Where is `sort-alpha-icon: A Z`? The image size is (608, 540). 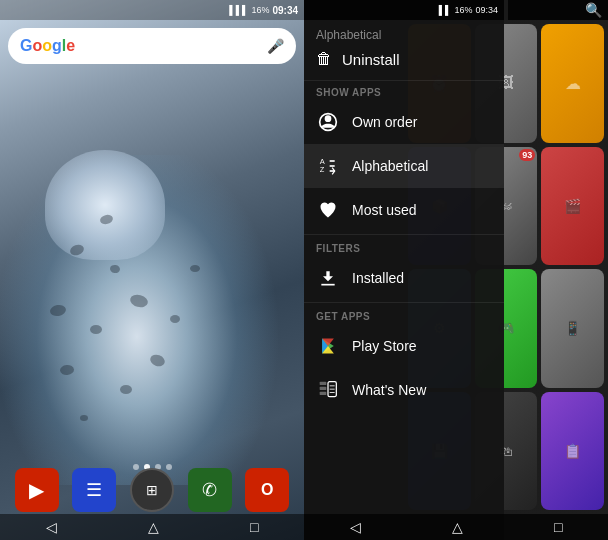
sort-alpha-icon: A Z is located at coordinates (328, 166).